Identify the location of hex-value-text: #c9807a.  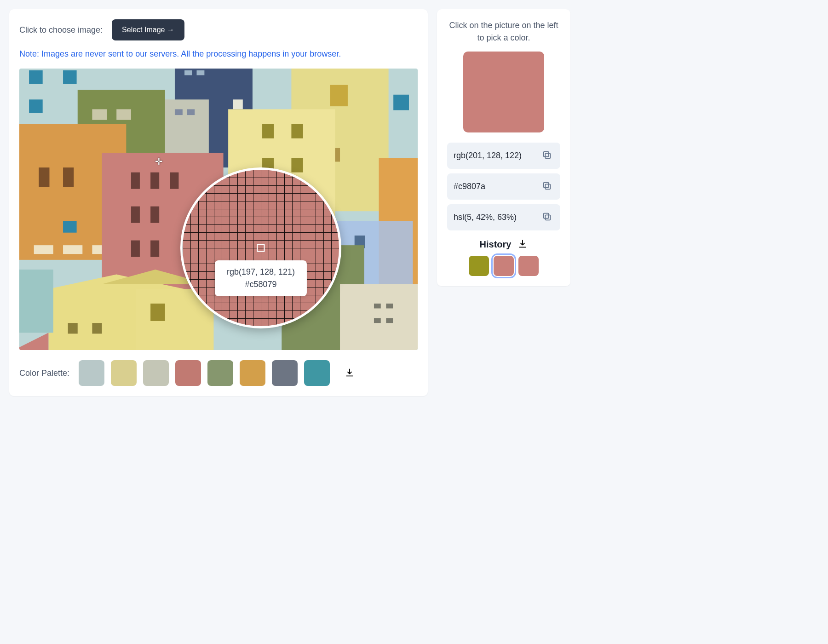
(469, 187).